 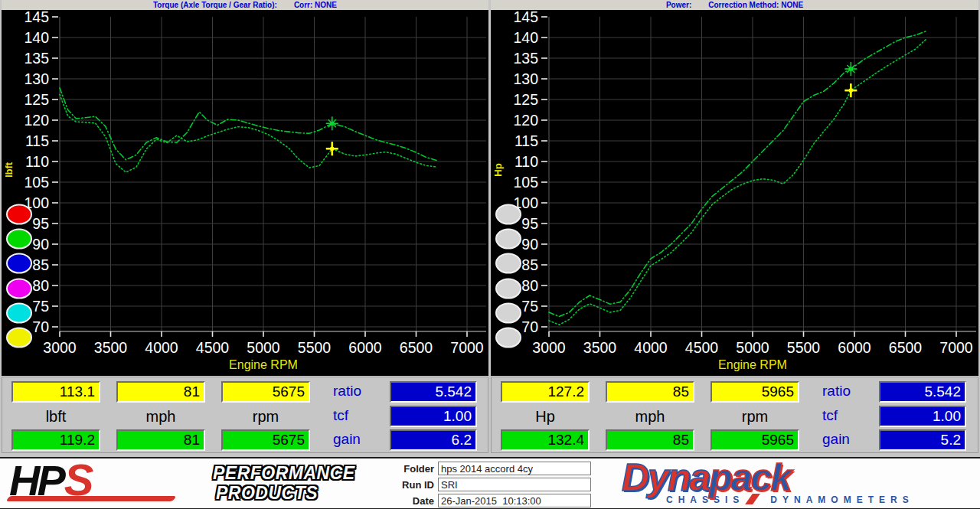 What do you see at coordinates (215, 5) in the screenshot?
I see `torque-chart-title: Torque (Axle Torque / Gear Ratio):` at bounding box center [215, 5].